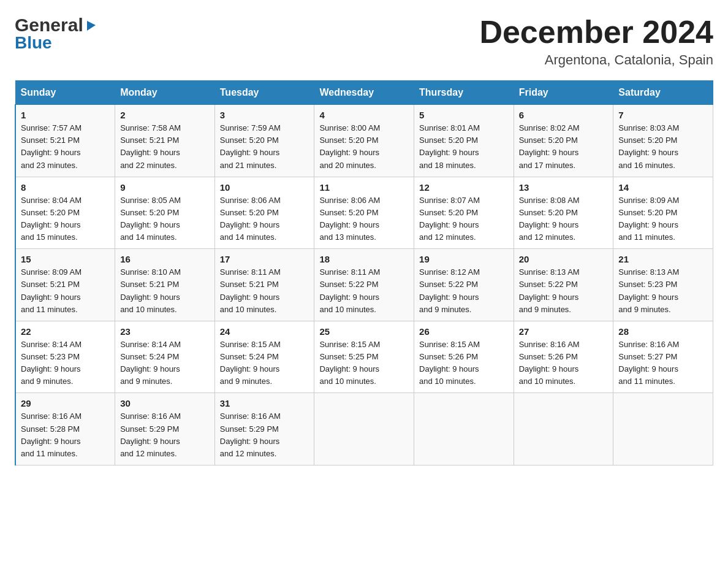  I want to click on day-info: Sunrise: 8:13 AM Sunset: 5:22 PM Dayligh…, so click(564, 291).